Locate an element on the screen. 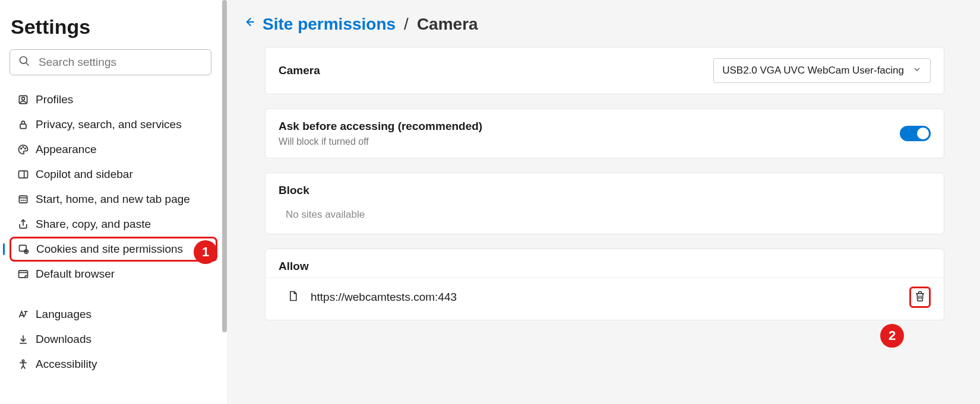  allow-title: Allow is located at coordinates (605, 263).